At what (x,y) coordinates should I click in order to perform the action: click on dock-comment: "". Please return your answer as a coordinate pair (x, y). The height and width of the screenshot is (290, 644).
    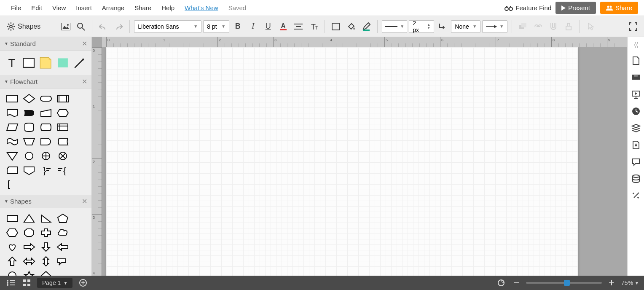
    Looking at the image, I should click on (636, 78).